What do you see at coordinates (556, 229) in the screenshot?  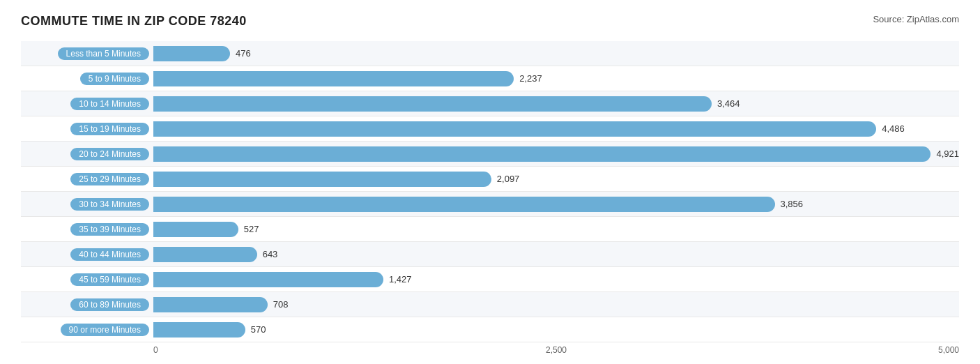 I see `bar-track: 527` at bounding box center [556, 229].